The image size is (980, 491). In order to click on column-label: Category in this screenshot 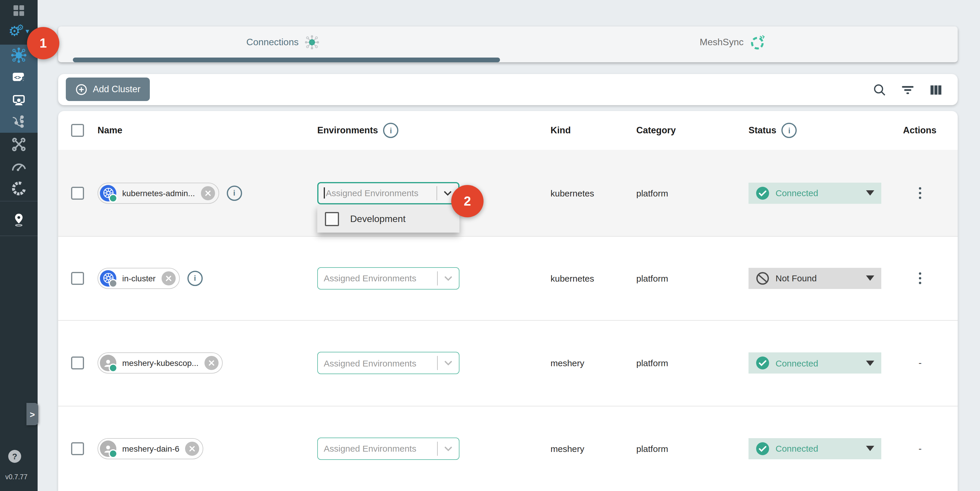, I will do `click(656, 130)`.